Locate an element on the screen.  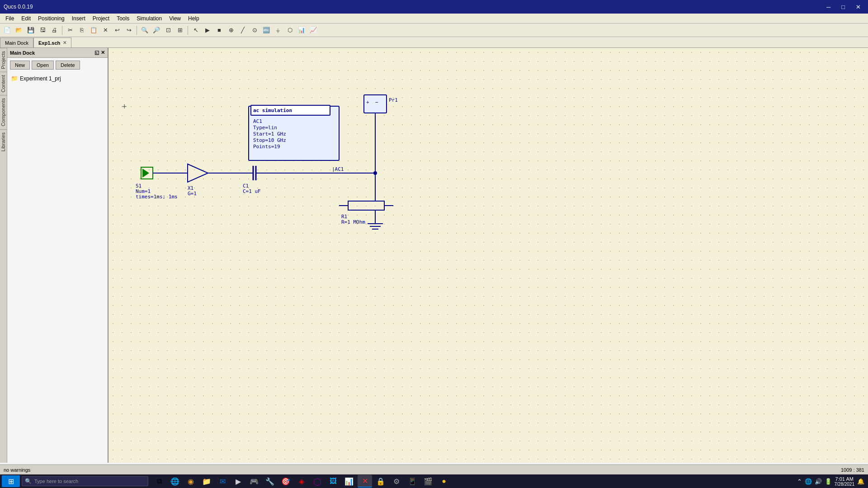
edge-button: 🌐 is located at coordinates (175, 481).